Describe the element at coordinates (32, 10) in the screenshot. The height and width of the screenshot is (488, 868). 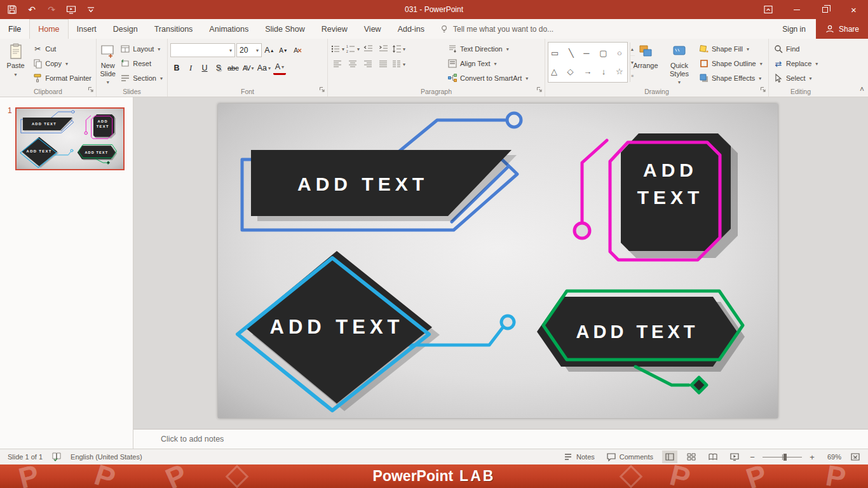
I see `undo-icon: ↶` at that location.